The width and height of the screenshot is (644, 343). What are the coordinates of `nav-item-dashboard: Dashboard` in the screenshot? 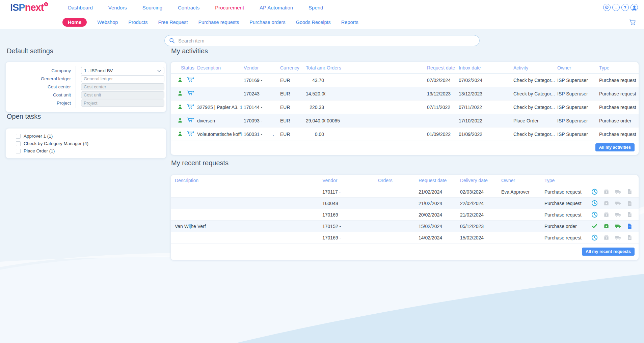 It's located at (80, 7).